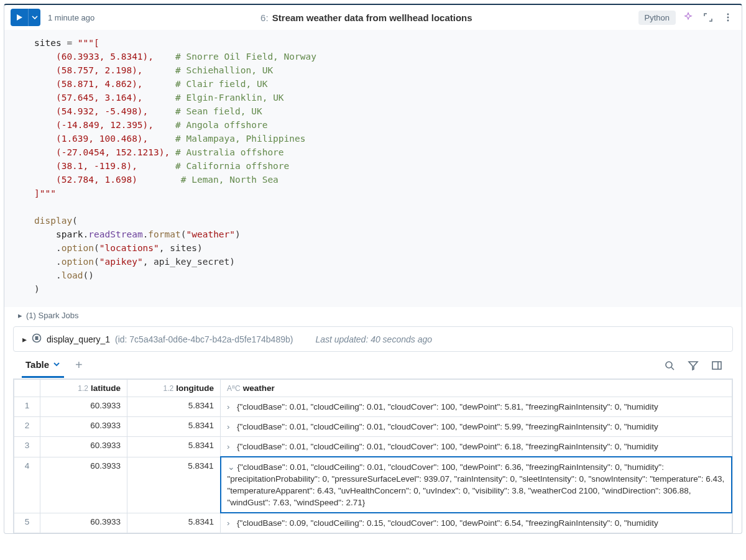 This screenshot has height=560, width=746. Describe the element at coordinates (25, 17) in the screenshot. I see `run-button` at that location.